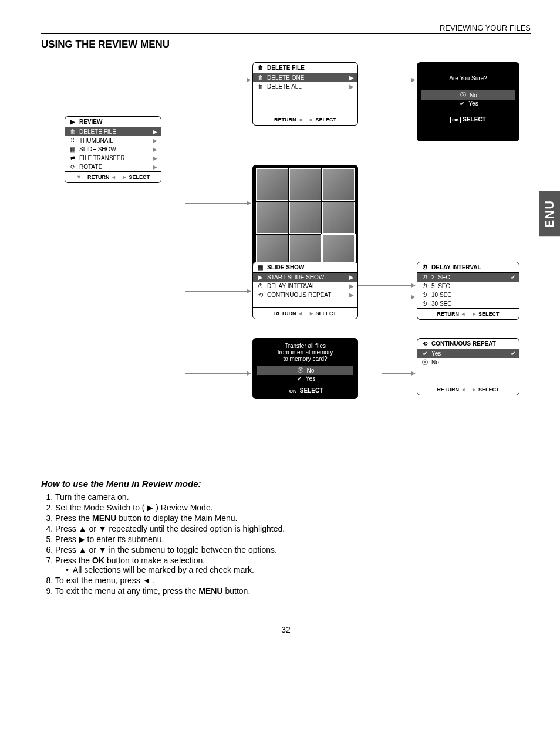 This screenshot has width=560, height=754. I want to click on menu-item: 🗑DELETE ONE▶, so click(305, 77).